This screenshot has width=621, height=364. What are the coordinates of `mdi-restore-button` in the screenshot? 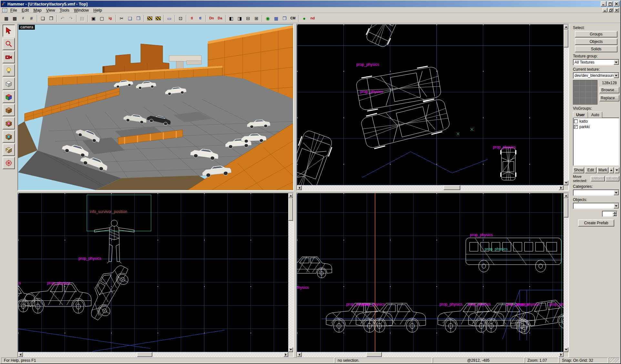 It's located at (611, 10).